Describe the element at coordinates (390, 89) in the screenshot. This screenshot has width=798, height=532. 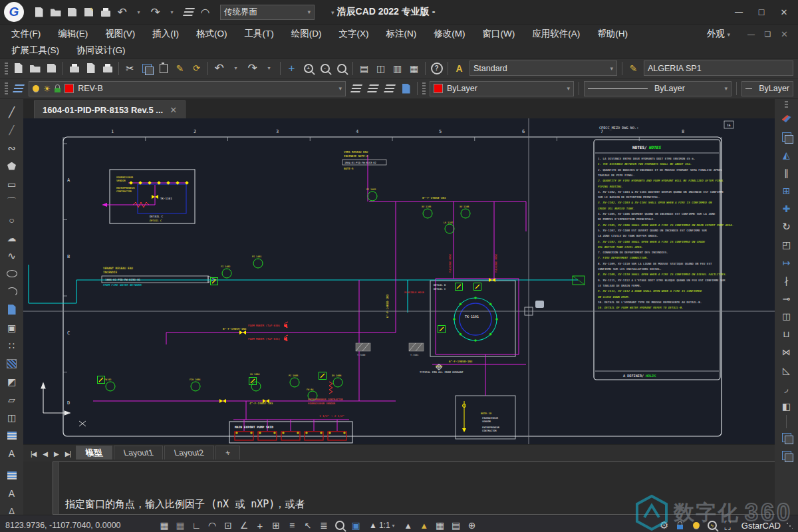
I see `layer-previous-icon` at that location.